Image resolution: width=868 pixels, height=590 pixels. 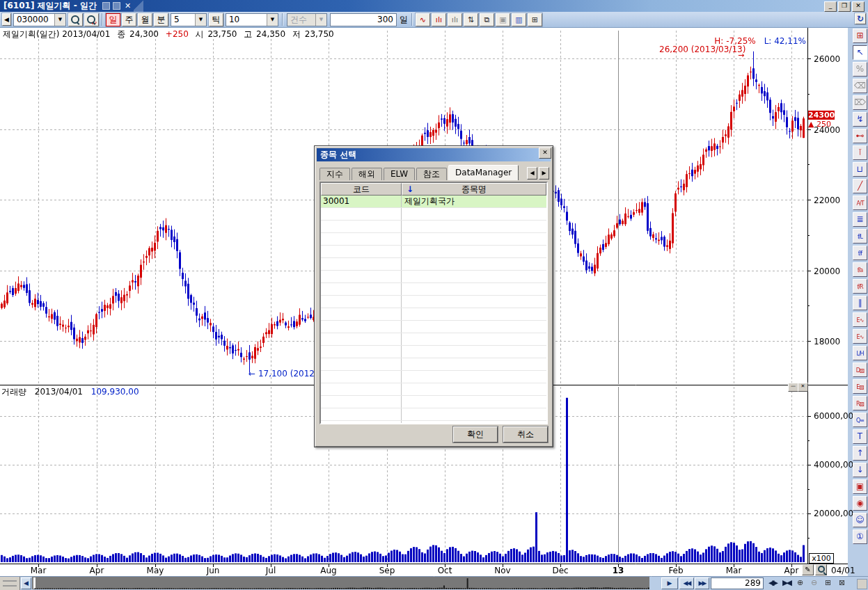 What do you see at coordinates (860, 520) in the screenshot?
I see `smiley-tool-icon: ☺` at bounding box center [860, 520].